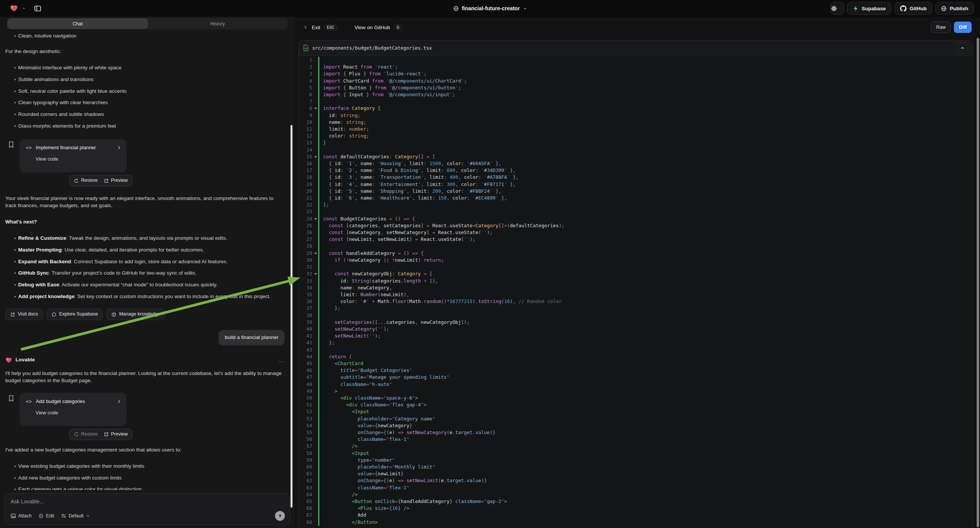 Image resolution: width=980 pixels, height=528 pixels. I want to click on suggestion-chips: Visit docs Explore Supabase Manage knowl…, so click(145, 314).